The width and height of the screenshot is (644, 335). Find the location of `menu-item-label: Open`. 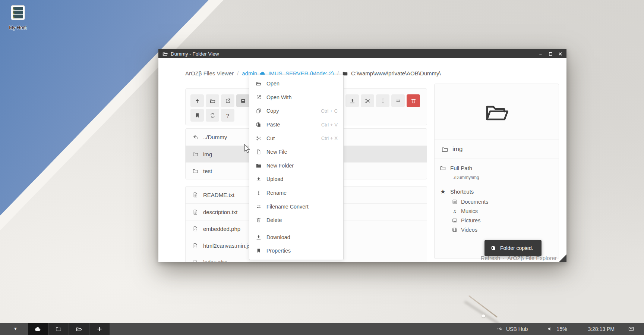

menu-item-label: Open is located at coordinates (273, 84).